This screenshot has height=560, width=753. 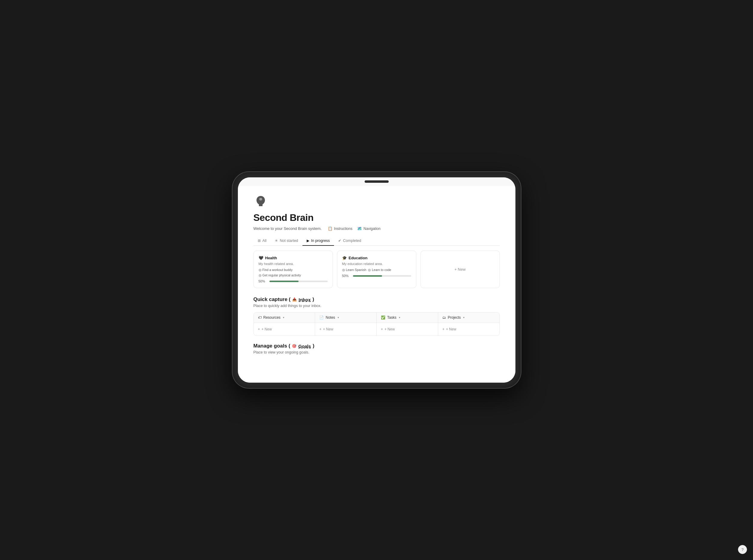 What do you see at coordinates (346, 276) in the screenshot?
I see `education-progress-label: 50%` at bounding box center [346, 276].